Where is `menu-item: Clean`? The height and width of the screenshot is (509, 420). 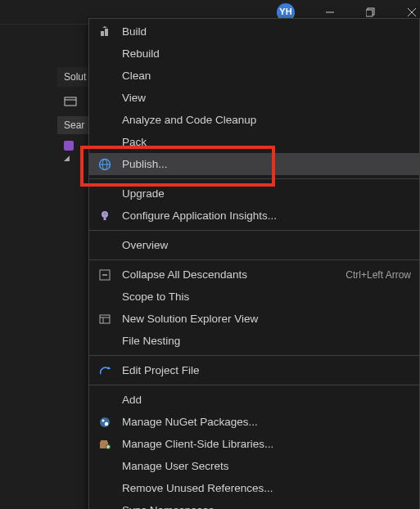 menu-item: Clean is located at coordinates (254, 75).